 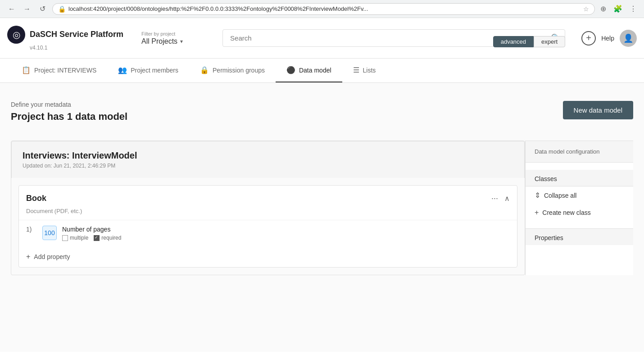 I want to click on property-name: Number of pages, so click(x=286, y=229).